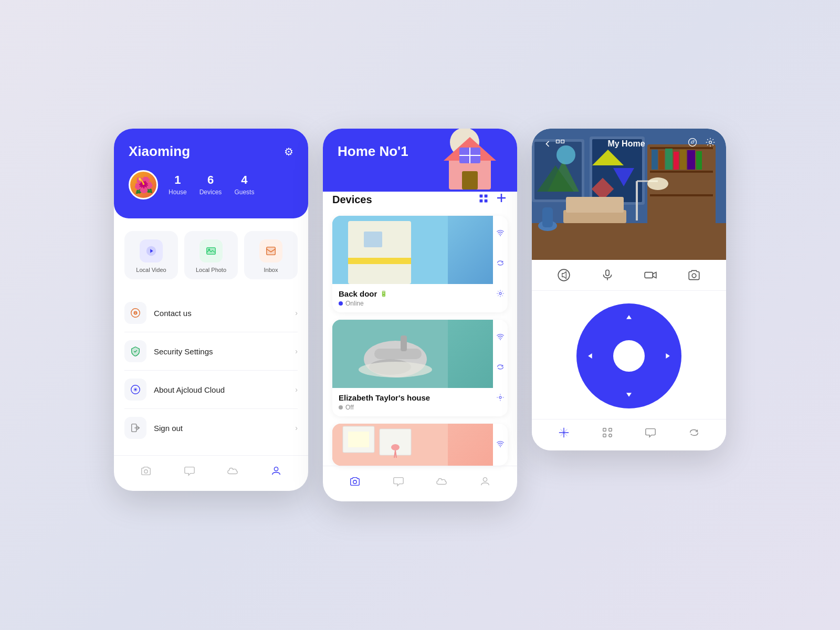 This screenshot has width=840, height=630. What do you see at coordinates (211, 255) in the screenshot?
I see `local-photo-button: Local Photo` at bounding box center [211, 255].